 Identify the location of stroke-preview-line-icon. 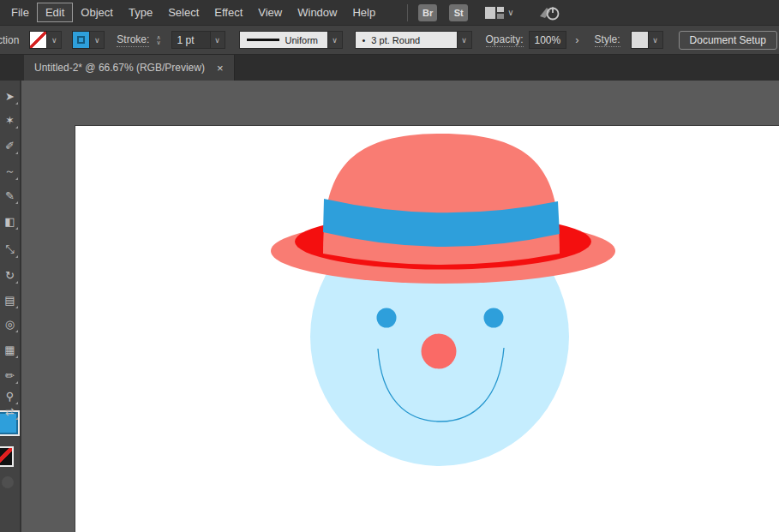
(263, 39).